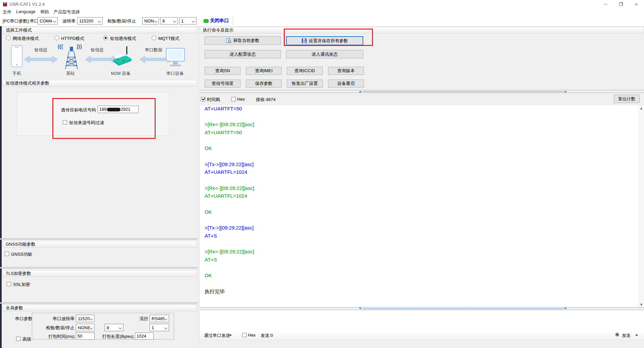  I want to click on speaker-icon, so click(618, 335).